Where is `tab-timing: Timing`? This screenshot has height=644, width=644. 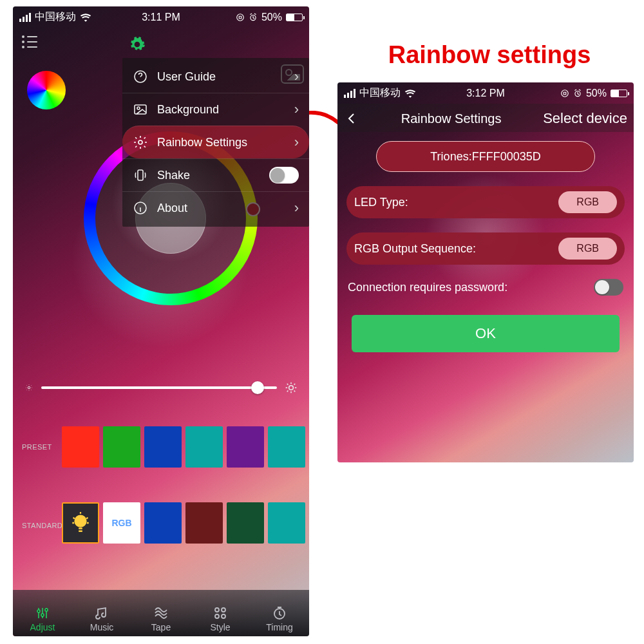
tab-timing: Timing is located at coordinates (279, 619).